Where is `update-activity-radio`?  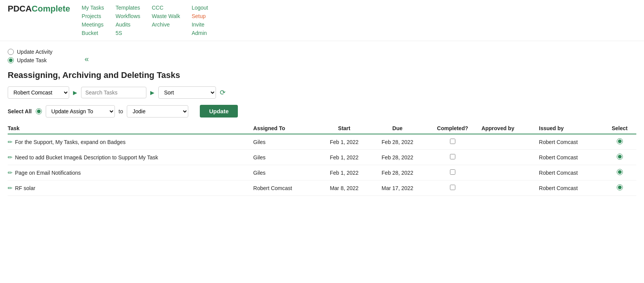
update-activity-radio is located at coordinates (11, 52).